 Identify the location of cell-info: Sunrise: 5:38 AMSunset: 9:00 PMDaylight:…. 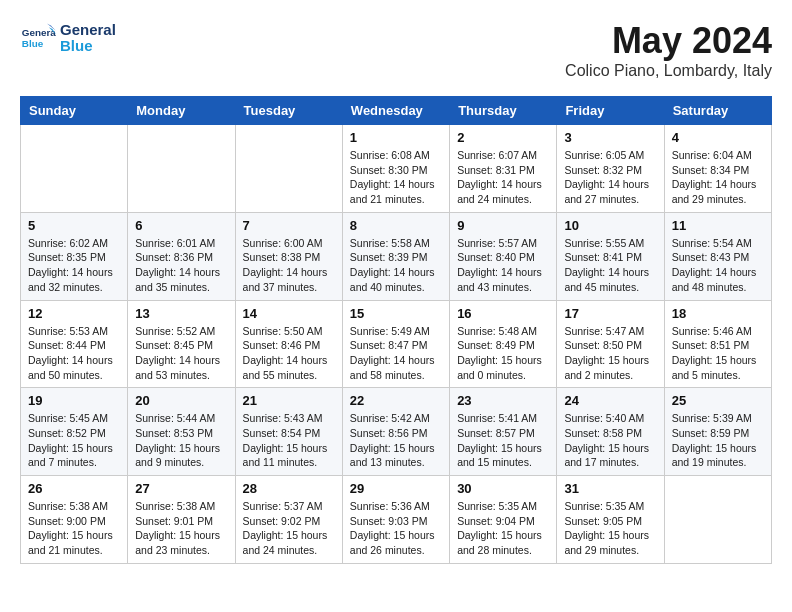
(74, 528).